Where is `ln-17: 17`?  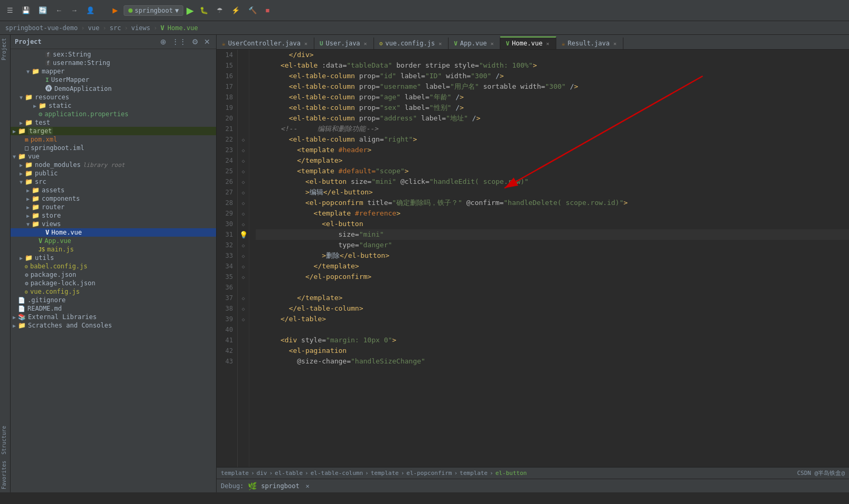
ln-17: 17 is located at coordinates (228, 87).